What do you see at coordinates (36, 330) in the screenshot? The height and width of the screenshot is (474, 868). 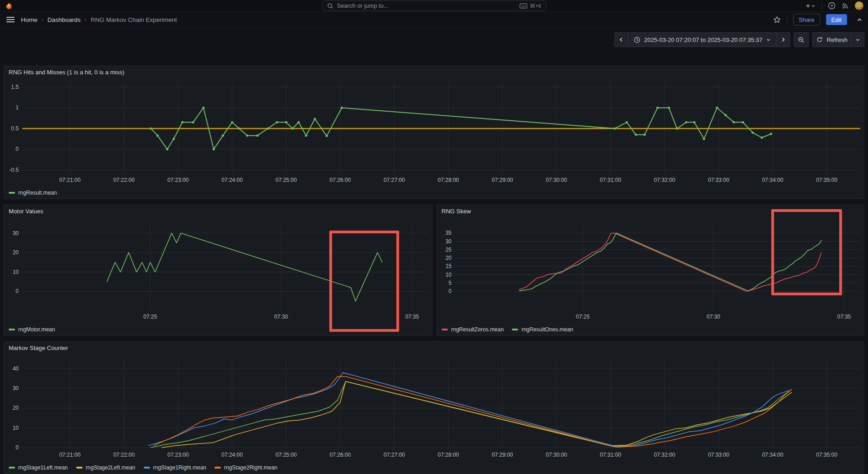 I see `legend-label: rngMotor.mean` at bounding box center [36, 330].